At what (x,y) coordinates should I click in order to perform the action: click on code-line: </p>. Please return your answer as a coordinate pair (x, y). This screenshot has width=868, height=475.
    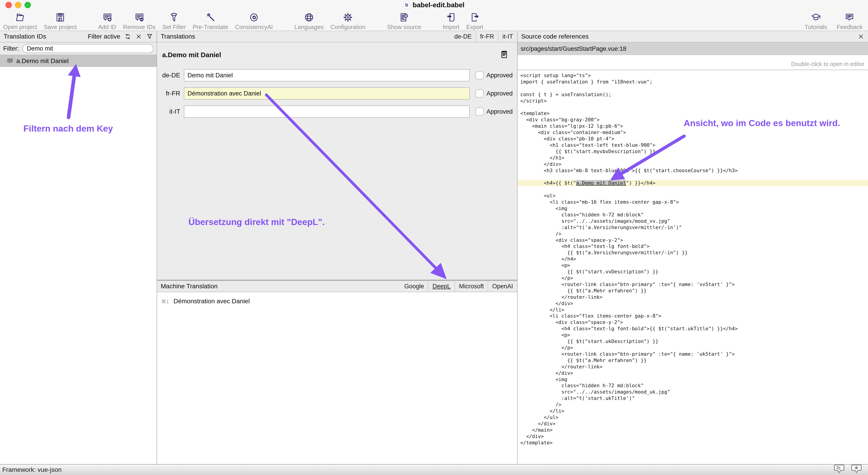
    Looking at the image, I should click on (694, 348).